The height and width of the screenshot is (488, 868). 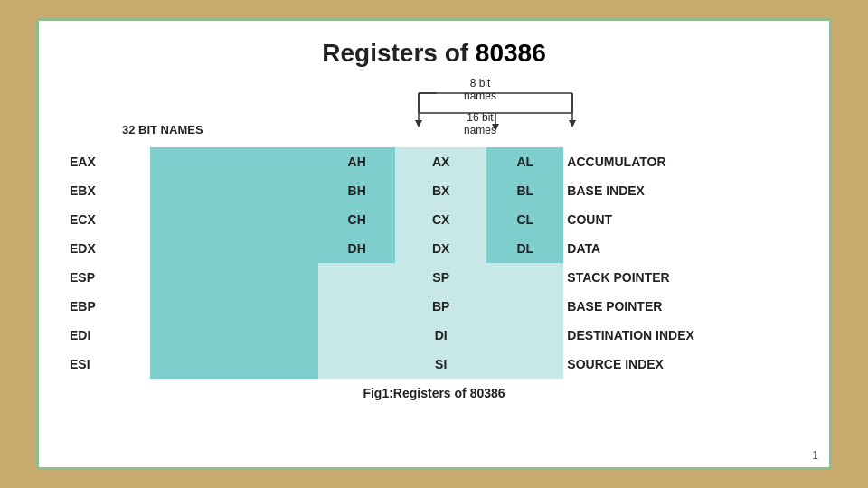 I want to click on col-desc: STACK POINTER, so click(x=683, y=277).